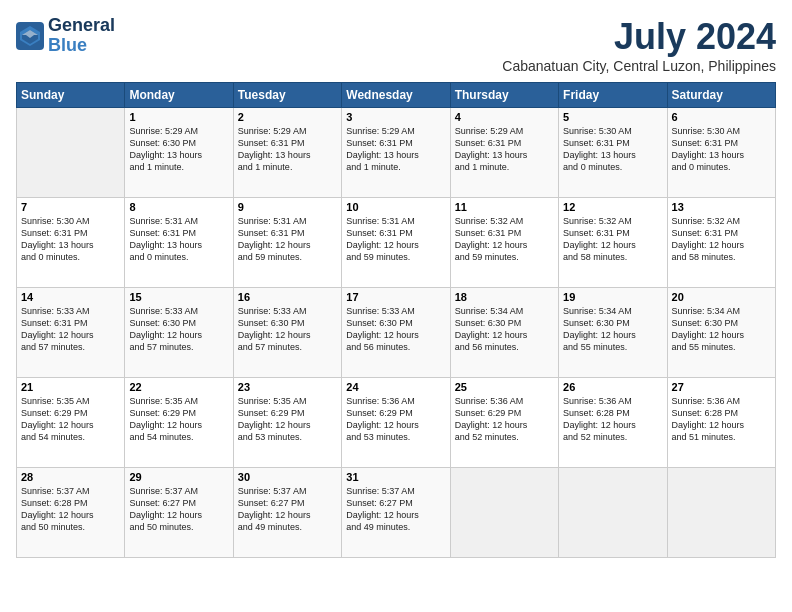  What do you see at coordinates (504, 333) in the screenshot?
I see `calendar-cell: 18Sunrise: 5:34 AM Sunset: 6:30 PM Dayli…` at bounding box center [504, 333].